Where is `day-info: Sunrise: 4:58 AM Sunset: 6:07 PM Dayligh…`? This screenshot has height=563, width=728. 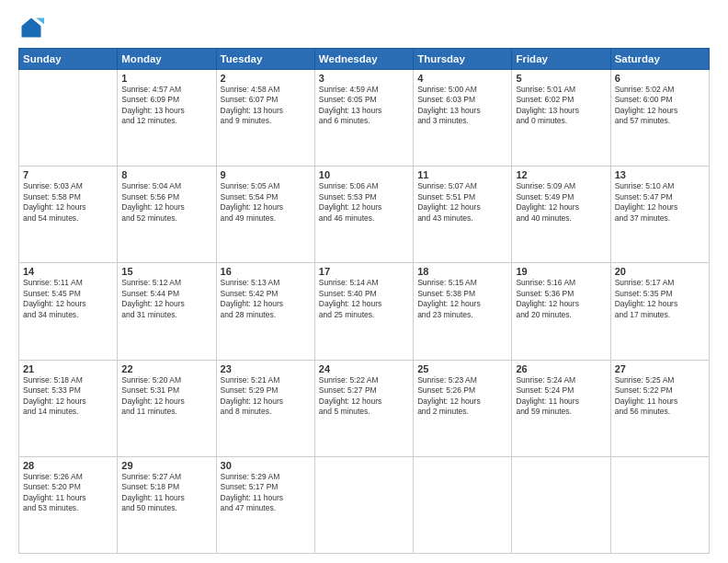
day-info: Sunrise: 4:58 AM Sunset: 6:07 PM Dayligh… is located at coordinates (266, 106).